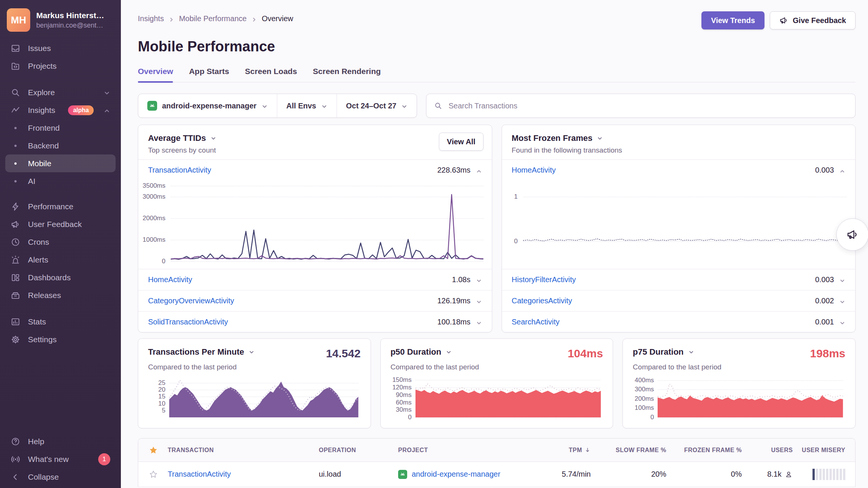 This screenshot has width=868, height=488. Describe the element at coordinates (629, 450) in the screenshot. I see `col-slow-frame: Slow Frame %` at that location.